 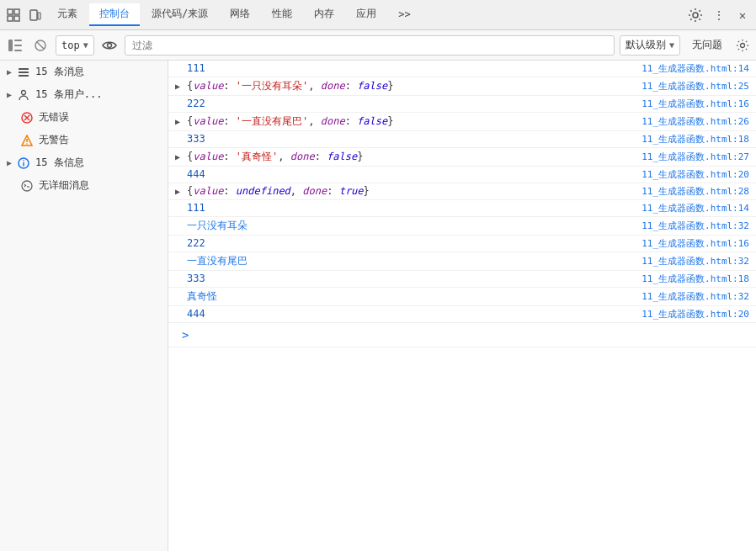 What do you see at coordinates (185, 335) in the screenshot?
I see `console-prompt-icon: >` at bounding box center [185, 335].